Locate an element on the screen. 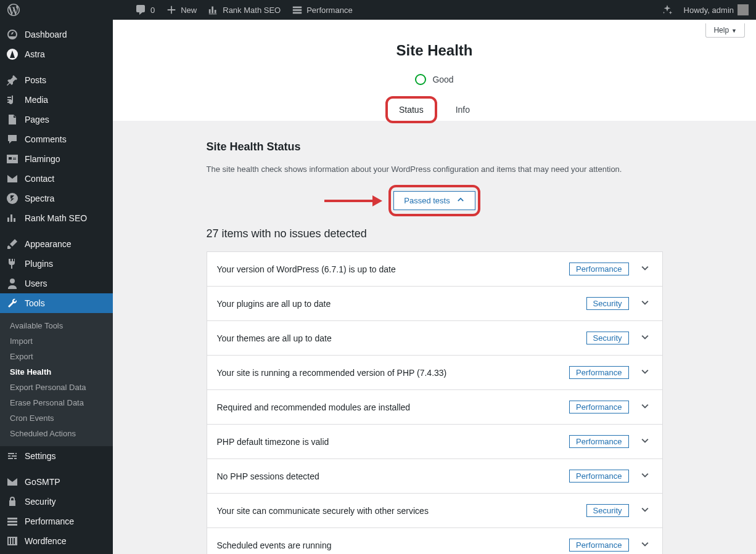 The image size is (756, 554). test-row: Your site is running a recommended versi… is located at coordinates (435, 372).